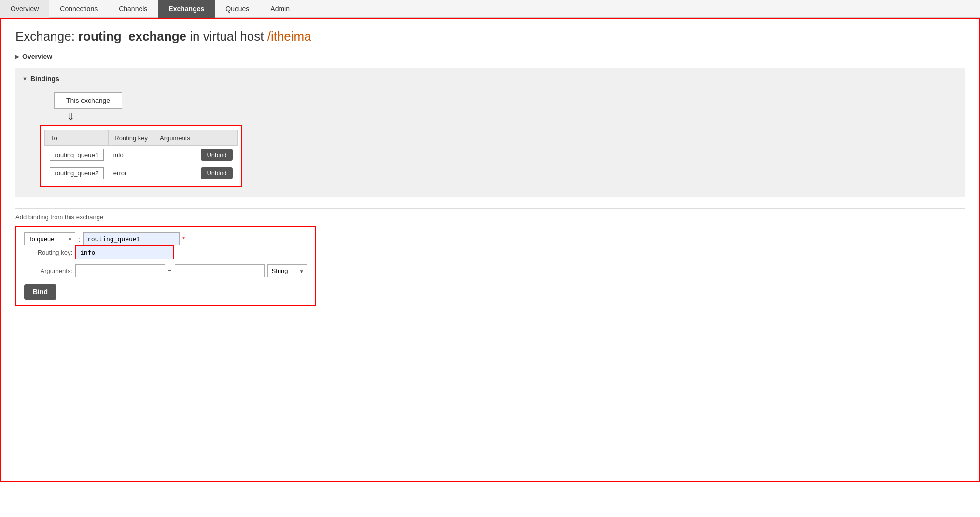  Describe the element at coordinates (50, 239) in the screenshot. I see `to-queue-select-wrapper: To queue To exchange` at that location.